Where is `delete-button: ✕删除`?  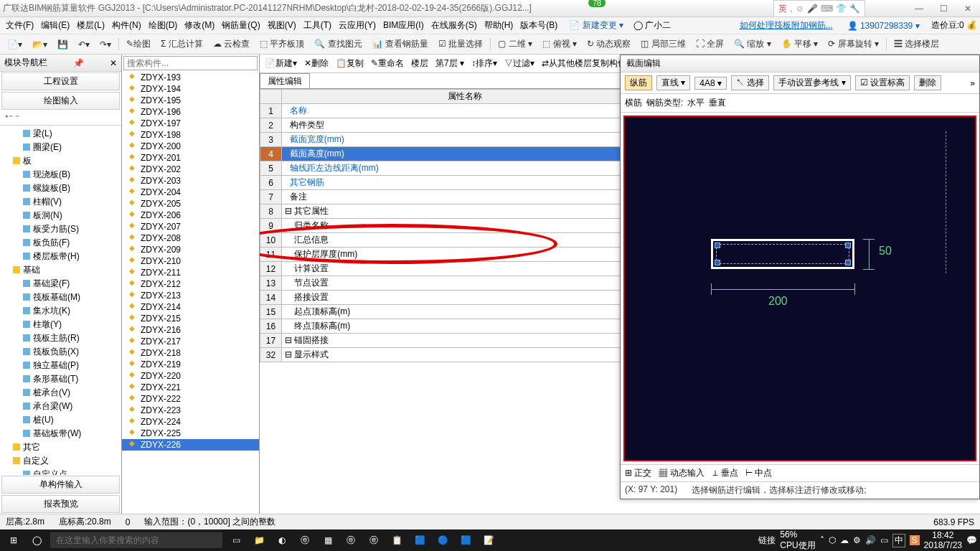
delete-button: ✕删除 is located at coordinates (316, 63).